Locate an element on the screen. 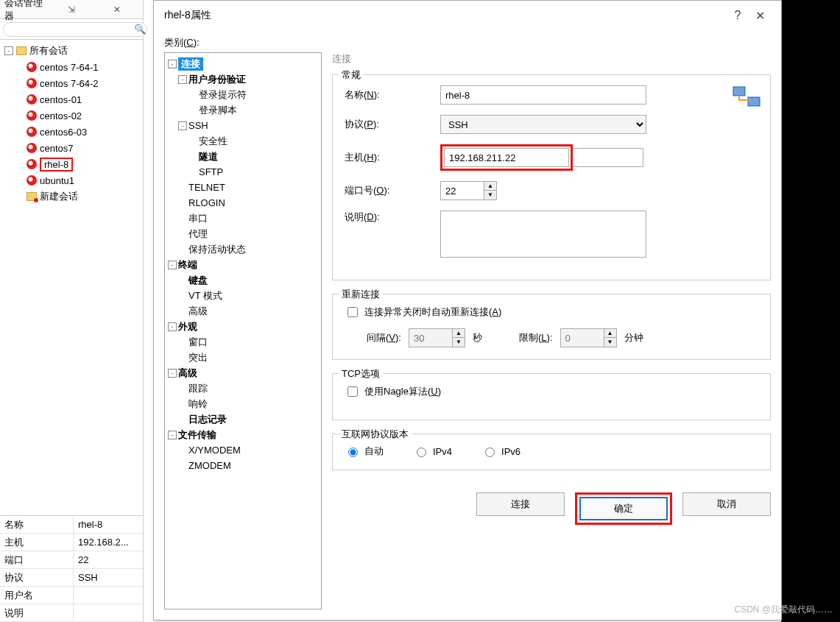 The height and width of the screenshot is (622, 840). host-input is located at coordinates (507, 158).